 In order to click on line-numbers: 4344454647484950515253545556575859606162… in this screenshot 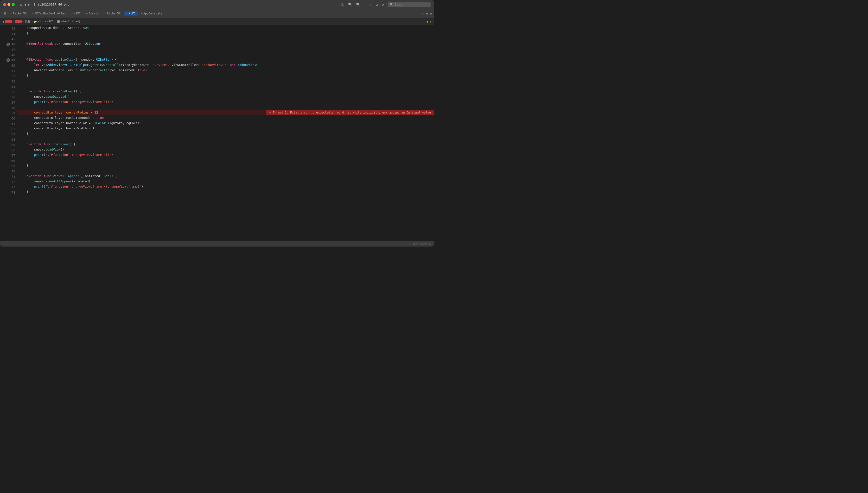, I will do `click(9, 133)`.